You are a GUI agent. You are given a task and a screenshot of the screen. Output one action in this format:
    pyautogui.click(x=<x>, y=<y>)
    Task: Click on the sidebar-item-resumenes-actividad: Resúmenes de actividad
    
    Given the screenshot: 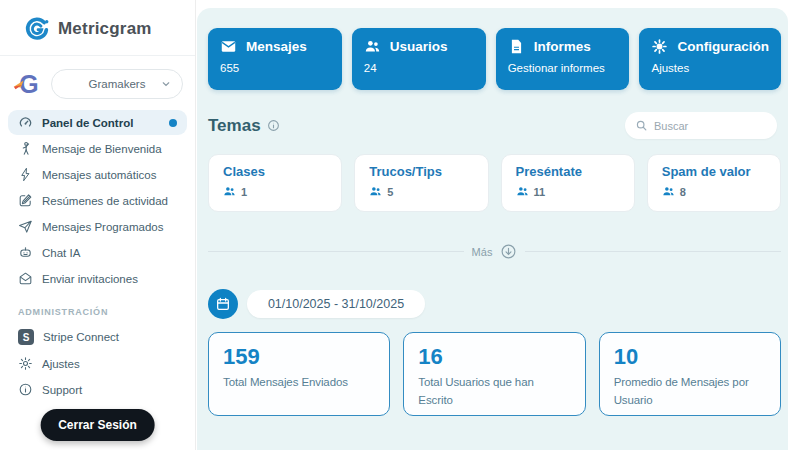 What is the action you would take?
    pyautogui.click(x=98, y=200)
    